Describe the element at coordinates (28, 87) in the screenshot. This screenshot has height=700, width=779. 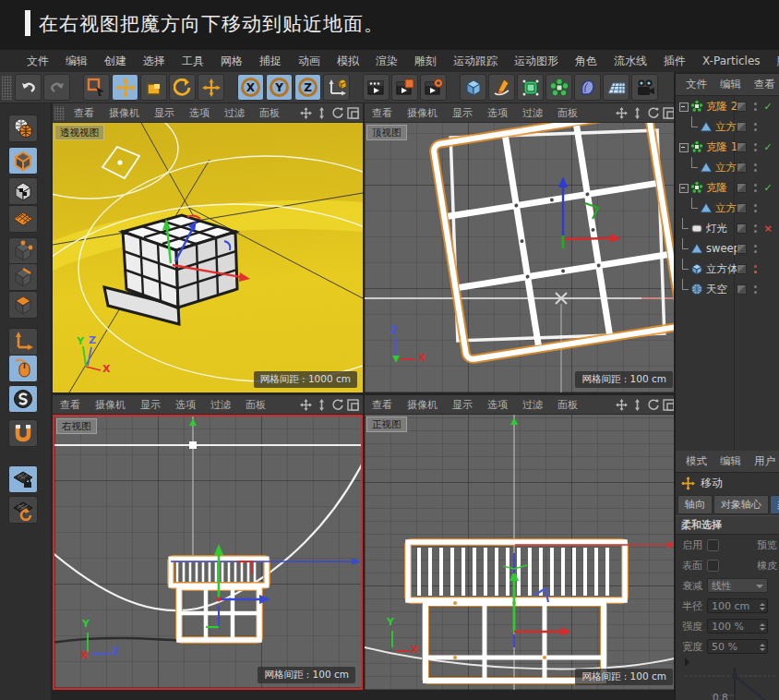
I see `undo-button` at that location.